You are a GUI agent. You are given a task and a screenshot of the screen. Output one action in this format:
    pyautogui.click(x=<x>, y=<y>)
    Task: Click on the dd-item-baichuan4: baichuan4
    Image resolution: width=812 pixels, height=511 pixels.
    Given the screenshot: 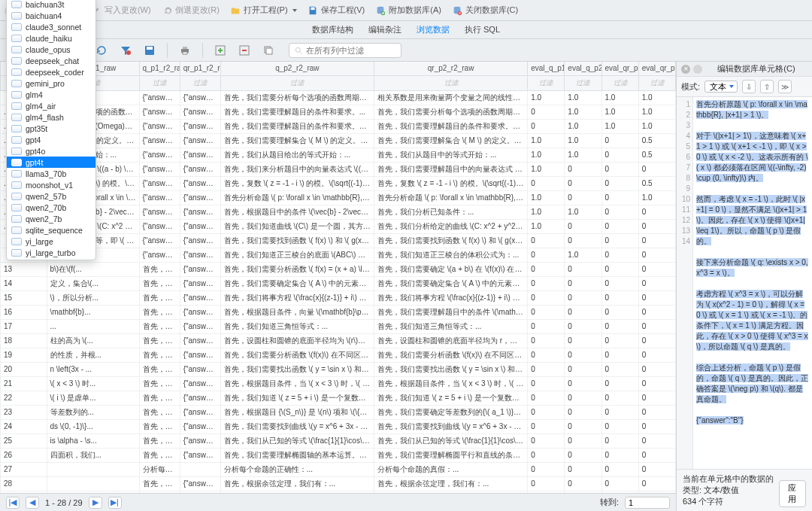 What is the action you would take?
    pyautogui.click(x=51, y=15)
    